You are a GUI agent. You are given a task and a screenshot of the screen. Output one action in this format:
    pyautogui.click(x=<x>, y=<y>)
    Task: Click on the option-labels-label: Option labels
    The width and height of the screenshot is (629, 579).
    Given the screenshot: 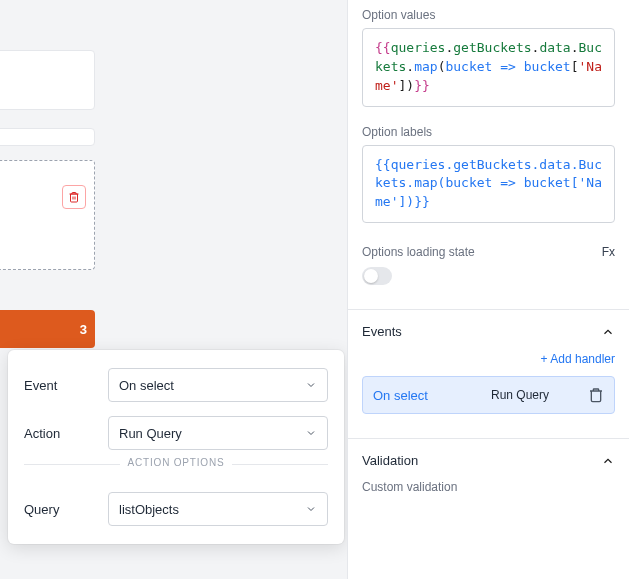 What is the action you would take?
    pyautogui.click(x=488, y=132)
    